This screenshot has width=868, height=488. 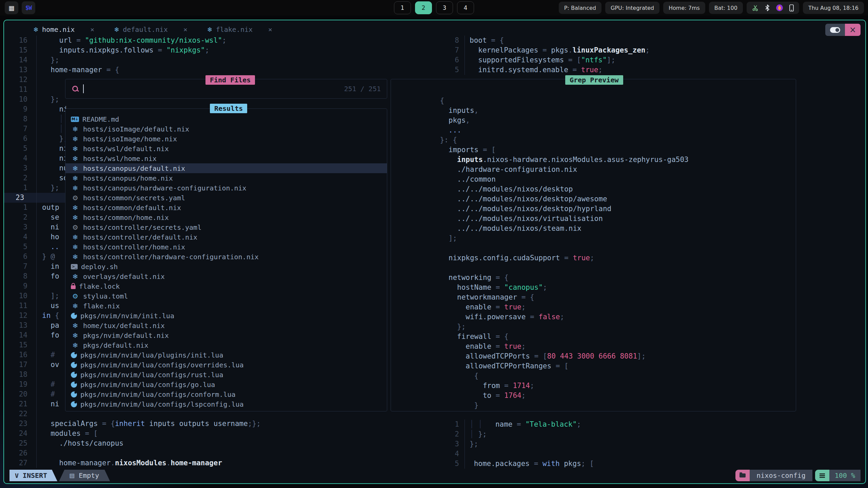 What do you see at coordinates (196, 424) in the screenshot?
I see `code-line: 23 specialArgs = {inherit inputs outputs…` at bounding box center [196, 424].